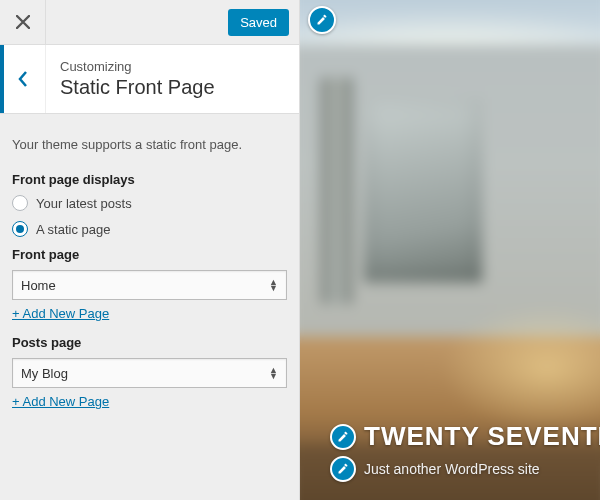 This screenshot has width=600, height=500. Describe the element at coordinates (23, 22) in the screenshot. I see `close-button` at that location.